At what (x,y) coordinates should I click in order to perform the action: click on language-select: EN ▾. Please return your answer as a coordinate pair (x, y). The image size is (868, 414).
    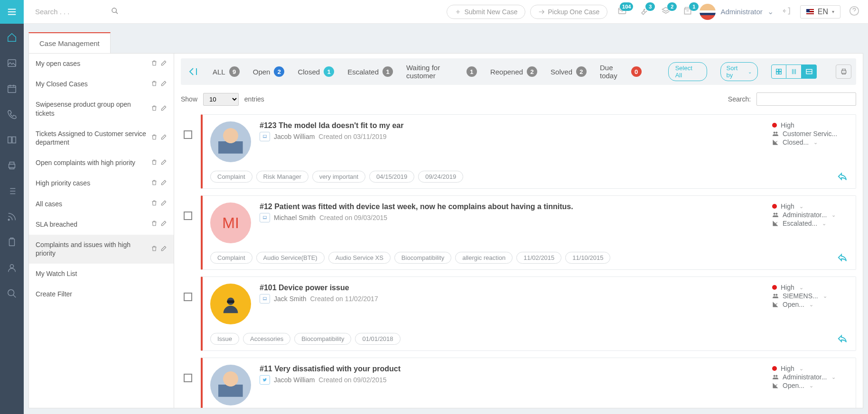
    Looking at the image, I should click on (820, 12).